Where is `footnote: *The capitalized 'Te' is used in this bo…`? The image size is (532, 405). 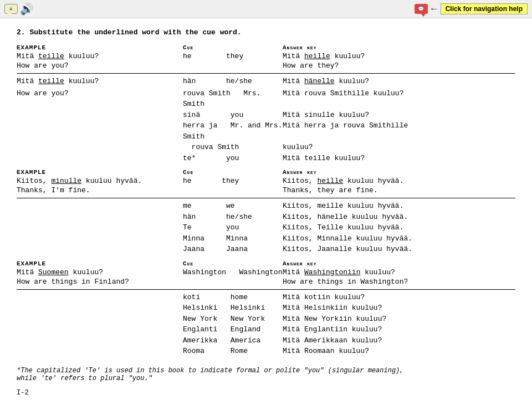
footnote: *The capitalized 'Te' is used in this bo… is located at coordinates (266, 375).